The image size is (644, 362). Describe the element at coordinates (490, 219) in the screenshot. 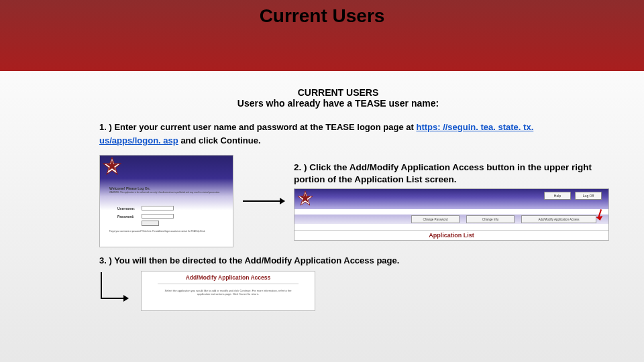

I see `change-info-button-depiction: Change Info` at that location.